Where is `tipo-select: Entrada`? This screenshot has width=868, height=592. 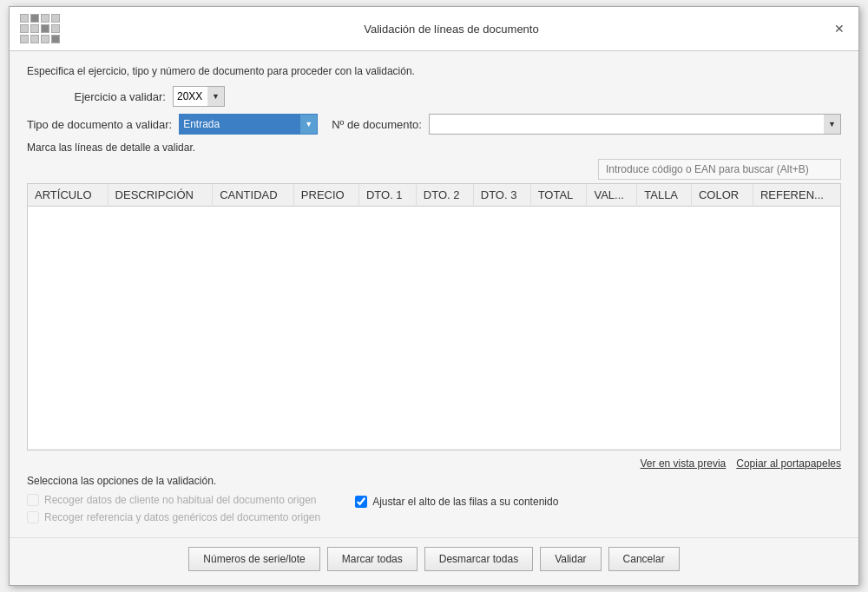
tipo-select: Entrada is located at coordinates (248, 124).